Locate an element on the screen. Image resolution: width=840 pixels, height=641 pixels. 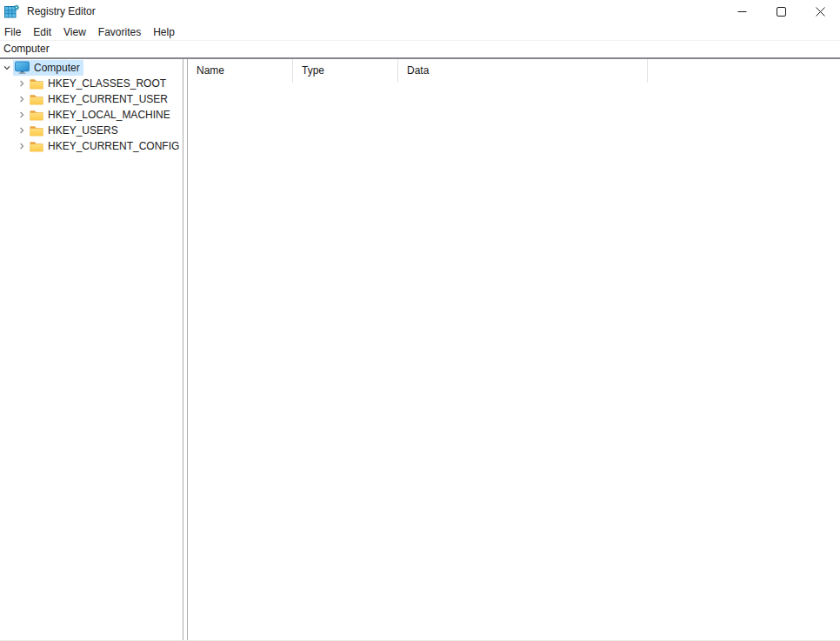
close-button is located at coordinates (821, 11).